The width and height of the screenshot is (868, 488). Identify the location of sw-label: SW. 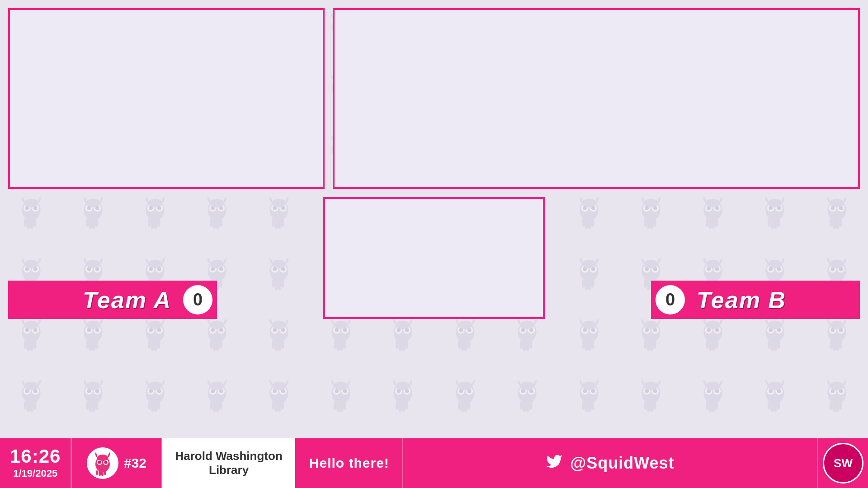
(843, 464).